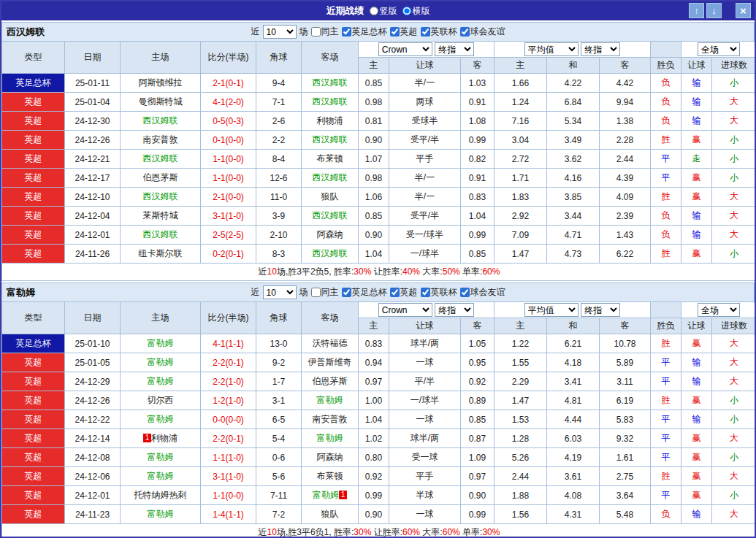 This screenshot has height=538, width=756. Describe the element at coordinates (478, 102) in the screenshot. I see `handicap-away-odds: 0.91` at that location.